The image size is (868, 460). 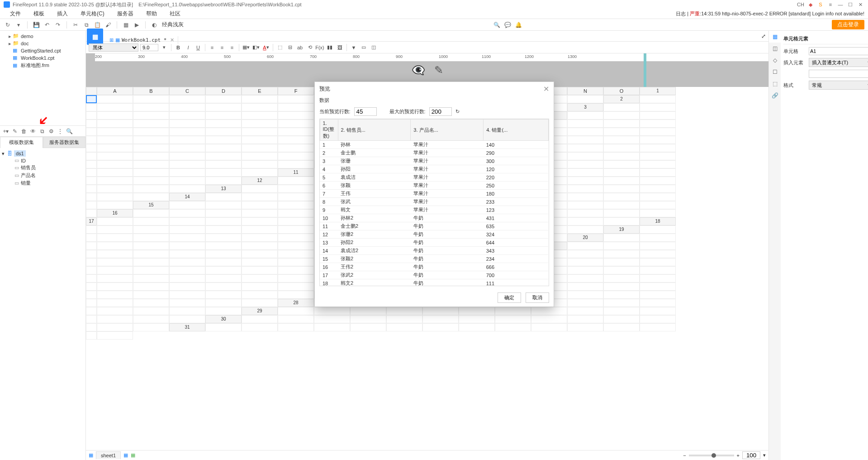 What do you see at coordinates (434, 267) in the screenshot?
I see `preview-row: 16王伟2牛奶666` at bounding box center [434, 267].